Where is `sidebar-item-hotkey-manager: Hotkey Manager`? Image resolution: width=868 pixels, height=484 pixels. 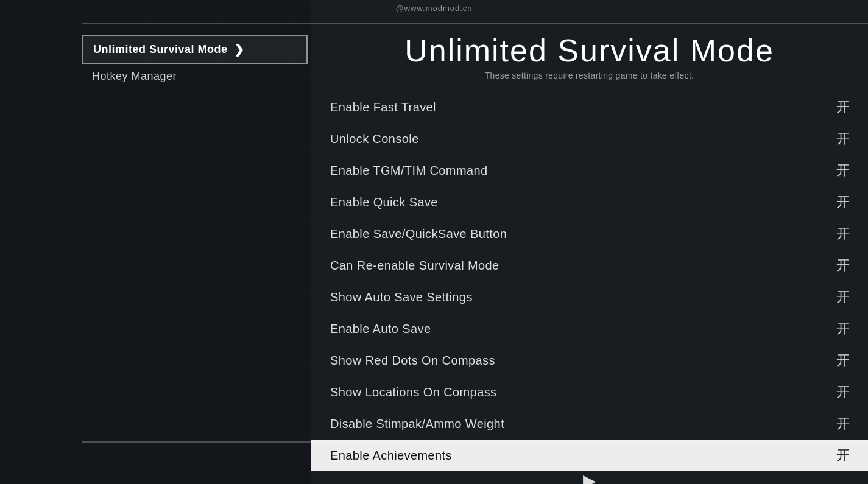
sidebar-item-hotkey-manager: Hotkey Manager is located at coordinates (195, 77).